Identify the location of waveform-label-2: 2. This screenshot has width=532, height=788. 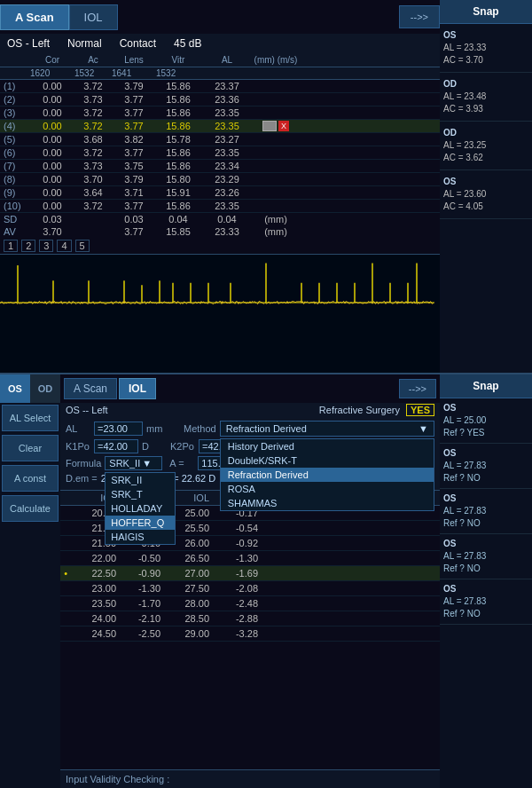
(28, 246).